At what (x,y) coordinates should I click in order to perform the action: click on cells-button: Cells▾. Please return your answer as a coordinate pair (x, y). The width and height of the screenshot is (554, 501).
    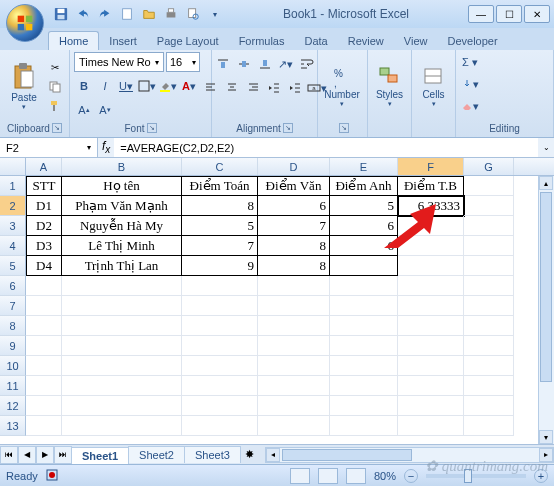
    Looking at the image, I should click on (434, 87).